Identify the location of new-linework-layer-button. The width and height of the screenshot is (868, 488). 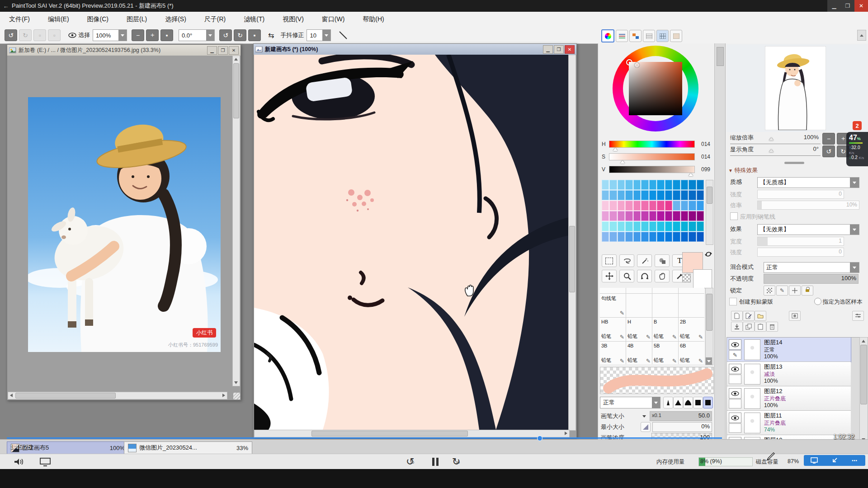
(749, 316).